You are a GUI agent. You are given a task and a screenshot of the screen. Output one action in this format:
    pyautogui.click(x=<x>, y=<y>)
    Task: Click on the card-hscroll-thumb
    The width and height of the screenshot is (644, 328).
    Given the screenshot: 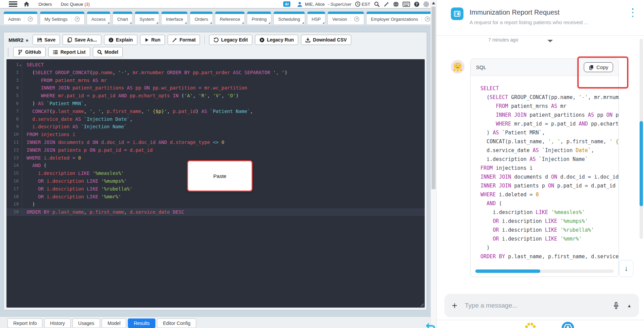 What is the action you would take?
    pyautogui.click(x=508, y=271)
    